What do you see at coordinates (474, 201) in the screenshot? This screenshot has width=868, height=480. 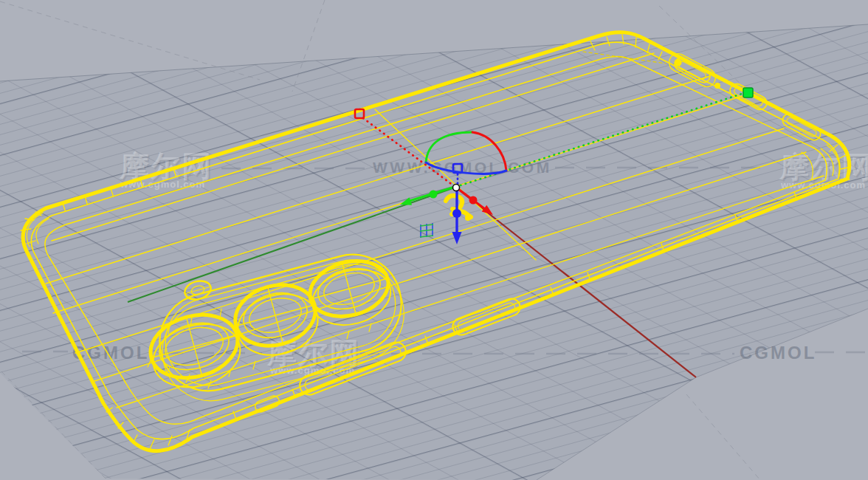 I see `gumball-x-scale-knob` at bounding box center [474, 201].